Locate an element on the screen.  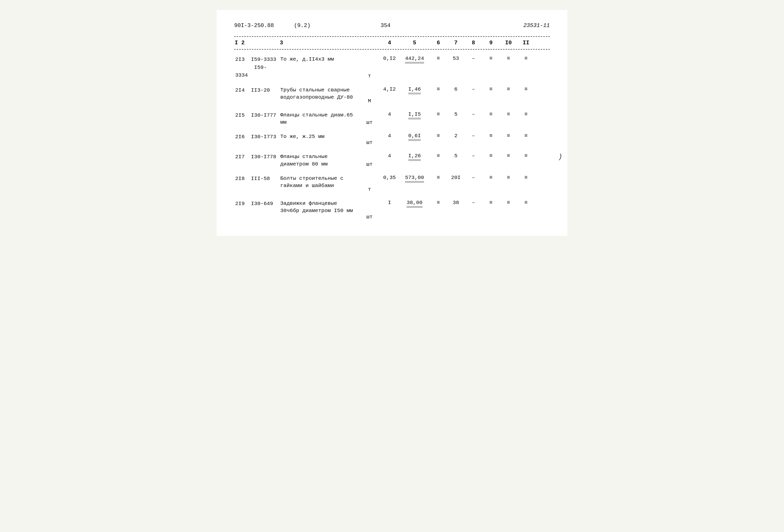
page-header: 90I-3-250.88 (9.2) 354 23531-11 is located at coordinates (392, 26).